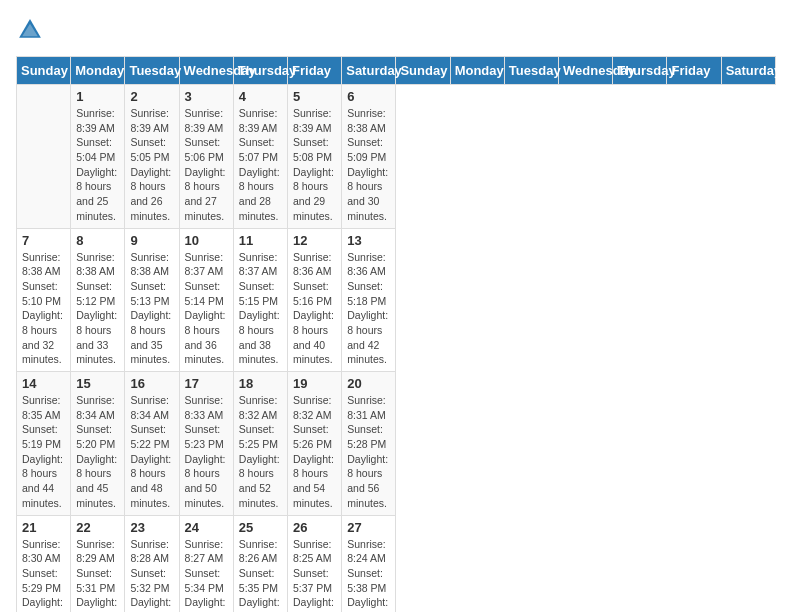 The width and height of the screenshot is (792, 612). What do you see at coordinates (152, 240) in the screenshot?
I see `day-number: 9` at bounding box center [152, 240].